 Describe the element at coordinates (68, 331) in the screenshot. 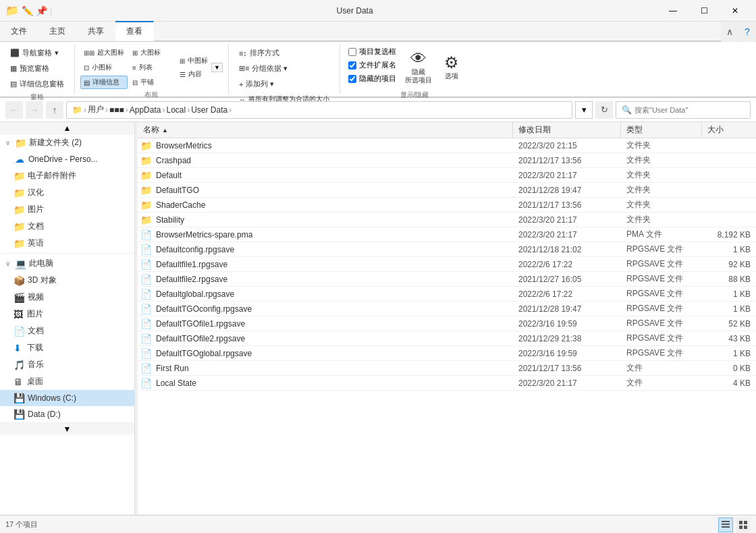

I see `sidebar-item-docs2: 📄 文档` at that location.